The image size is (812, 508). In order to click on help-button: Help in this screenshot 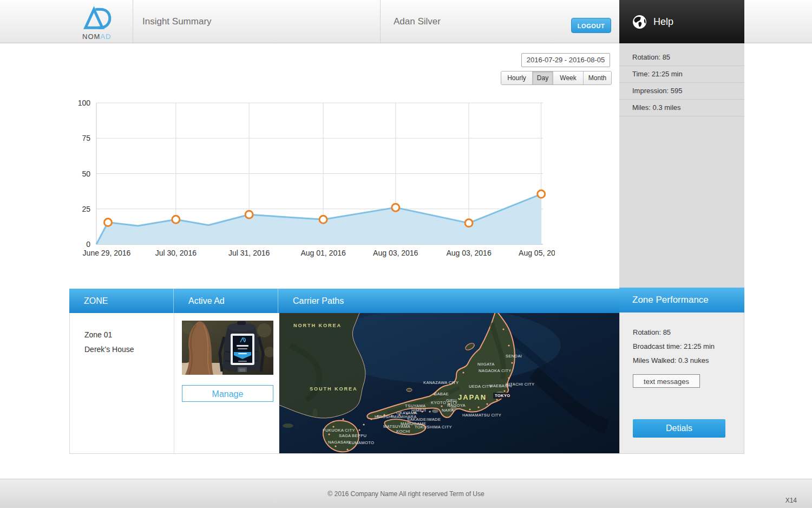, I will do `click(682, 22)`.